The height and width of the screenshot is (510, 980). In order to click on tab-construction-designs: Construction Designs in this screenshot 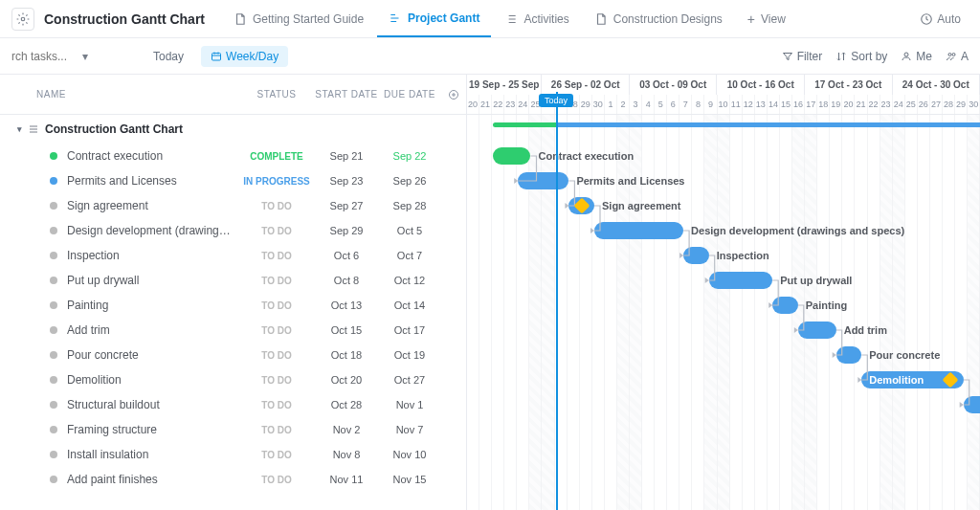, I will do `click(658, 19)`.